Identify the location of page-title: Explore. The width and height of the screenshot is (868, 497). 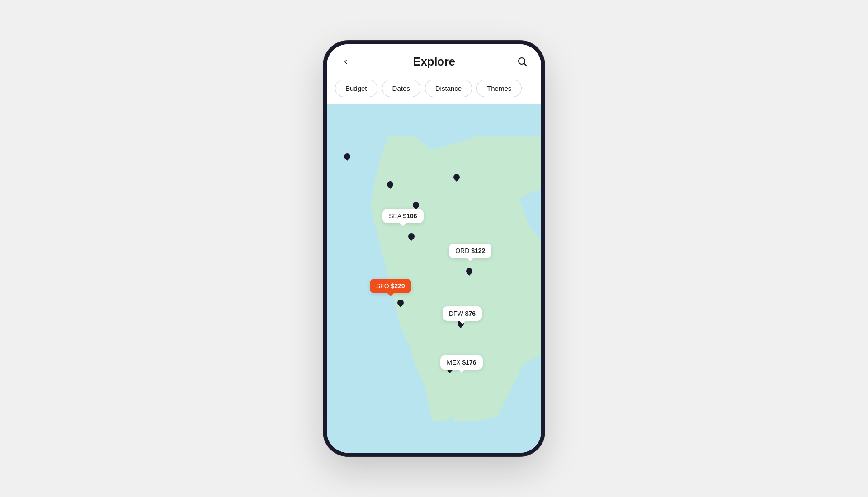
(434, 61).